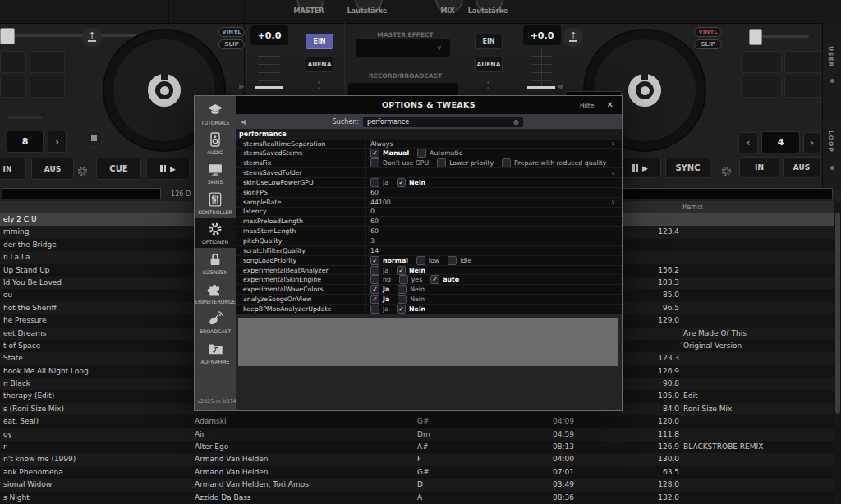 The width and height of the screenshot is (841, 504). Describe the element at coordinates (641, 167) in the screenshot. I see `pause-play-button-right: ▶` at that location.